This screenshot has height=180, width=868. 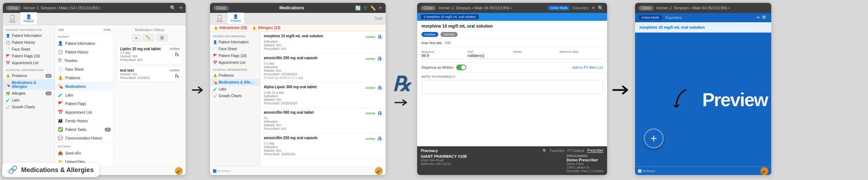 What do you see at coordinates (140, 56) in the screenshot?
I see `med-entry-1-started: Started: N/A` at bounding box center [140, 56].